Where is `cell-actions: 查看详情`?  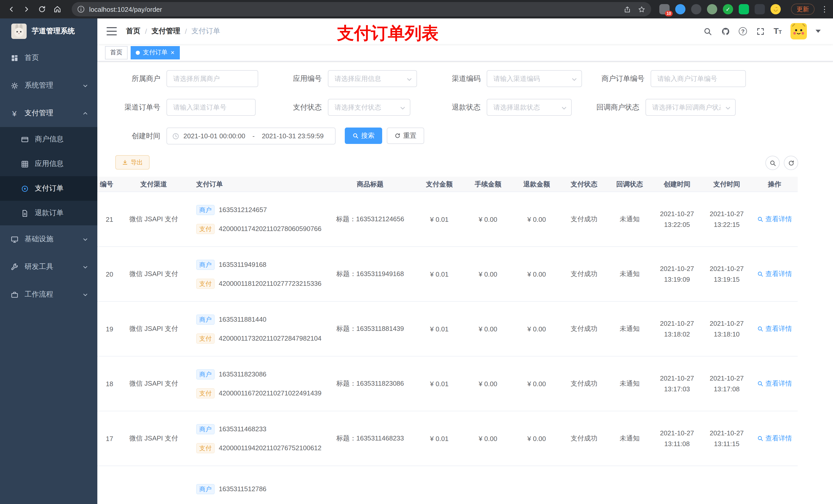
cell-actions: 查看详情 is located at coordinates (775, 329).